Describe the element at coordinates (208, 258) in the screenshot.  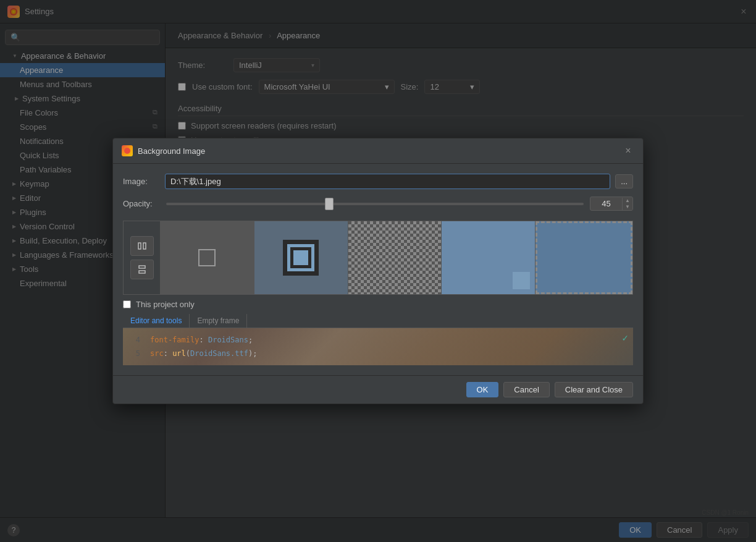
I see `preview-cell-center` at that location.